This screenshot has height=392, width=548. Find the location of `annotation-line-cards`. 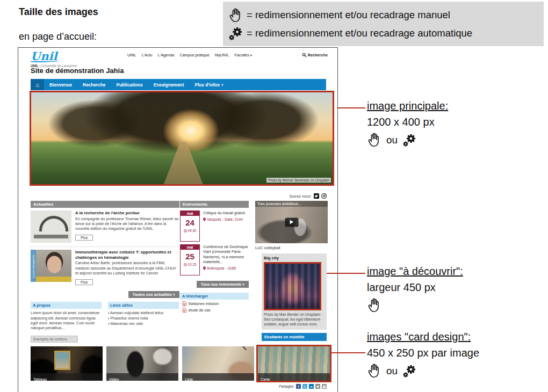

annotation-line-cards is located at coordinates (348, 353).